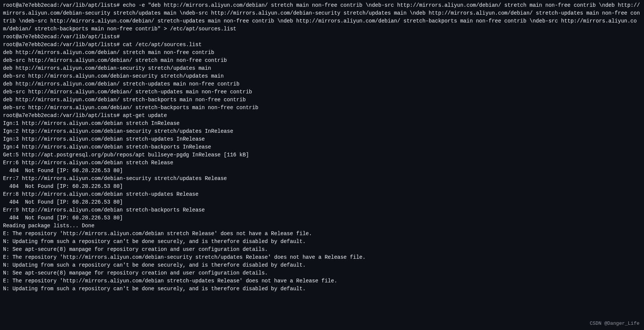 The height and width of the screenshot is (330, 644). What do you see at coordinates (322, 124) in the screenshot?
I see `terminal-line: Ign:1 http://mirrors.aliyun.com/debian s…` at bounding box center [322, 124].